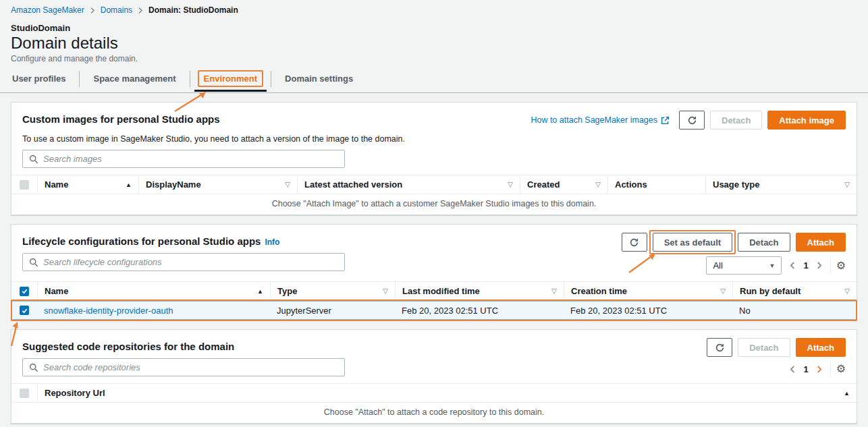 This screenshot has width=868, height=427. What do you see at coordinates (594, 120) in the screenshot?
I see `how-to-attach-images-link-label: How to attach SageMaker images` at bounding box center [594, 120].